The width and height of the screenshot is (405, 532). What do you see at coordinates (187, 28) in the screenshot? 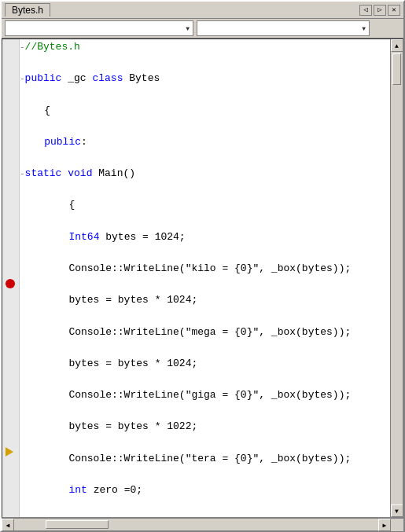
I see `left-dropdown-arrow: ▼` at bounding box center [187, 28].